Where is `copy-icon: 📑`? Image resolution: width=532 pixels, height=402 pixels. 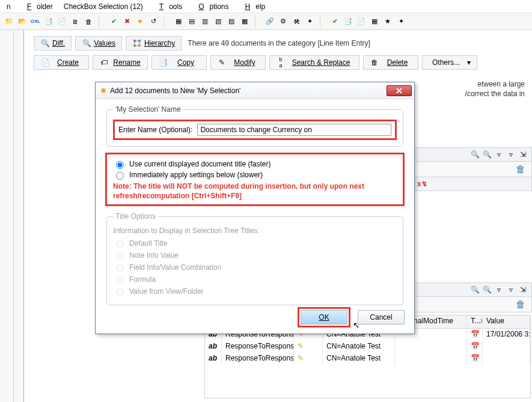
copy-icon: 📑 is located at coordinates (163, 62).